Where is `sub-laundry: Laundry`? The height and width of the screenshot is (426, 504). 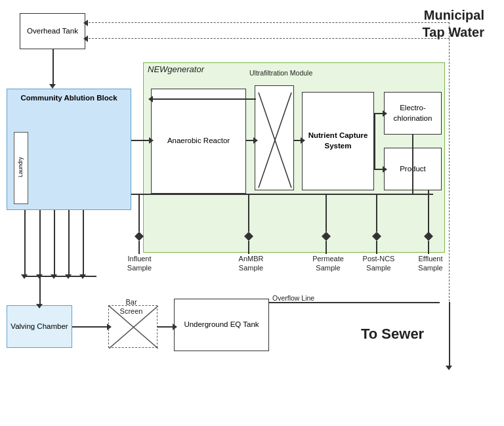 sub-laundry: Laundry is located at coordinates (21, 168).